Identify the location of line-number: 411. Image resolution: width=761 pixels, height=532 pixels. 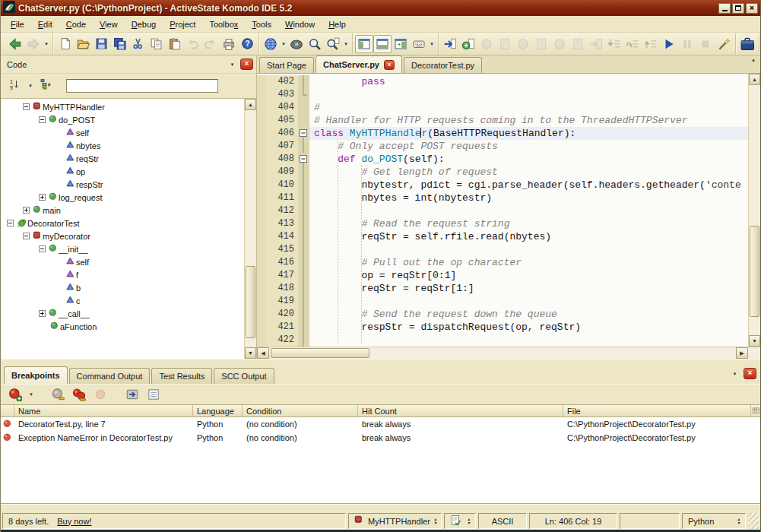
(282, 198).